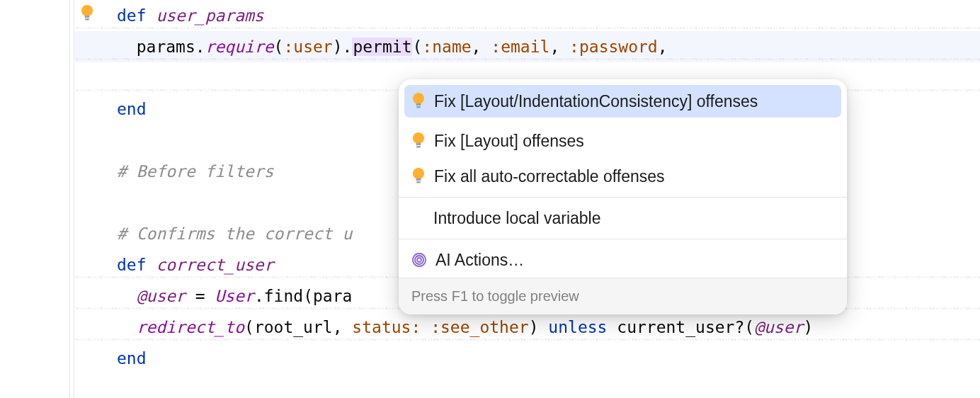  Describe the element at coordinates (37, 199) in the screenshot. I see `editor-gutter` at that location.